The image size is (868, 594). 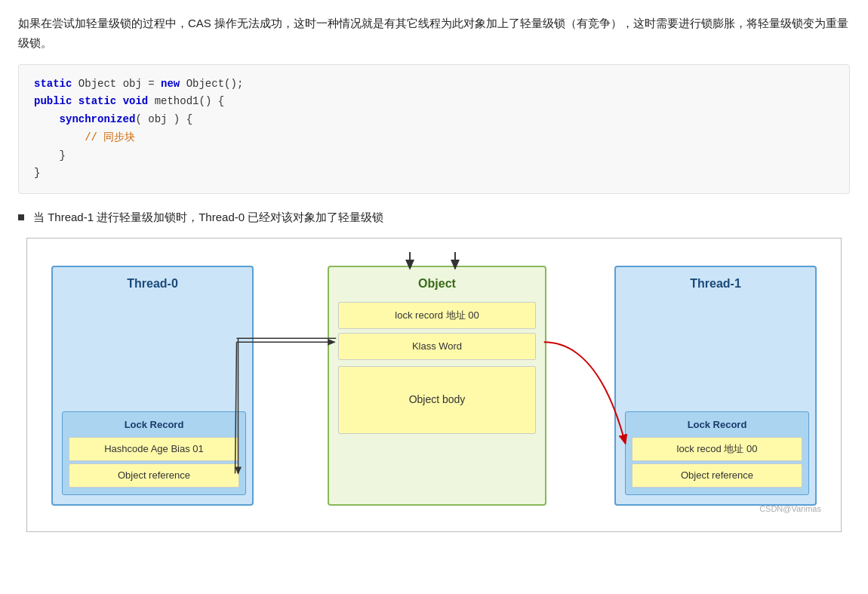 What do you see at coordinates (154, 425) in the screenshot?
I see `thread0-lock-record-title: Lock Record` at bounding box center [154, 425].